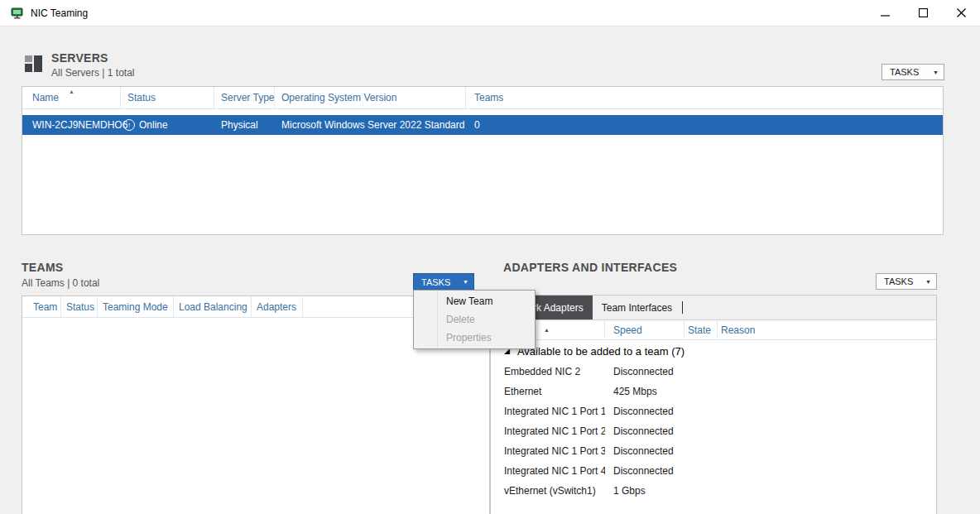 Image resolution: width=980 pixels, height=514 pixels. What do you see at coordinates (548, 471) in the screenshot?
I see `adapter-name: Integrated NIC 1 Port 4-1` at bounding box center [548, 471].